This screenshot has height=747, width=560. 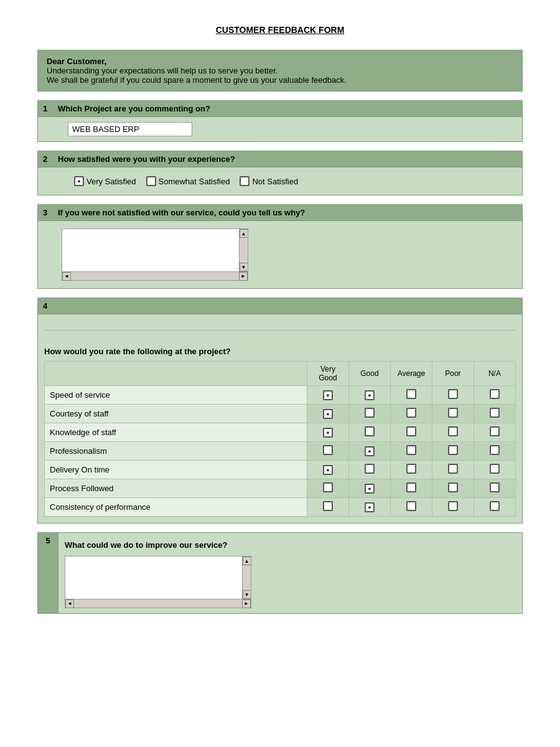 What do you see at coordinates (70, 604) in the screenshot?
I see `q5-scroll-left-btn: ◄` at bounding box center [70, 604].